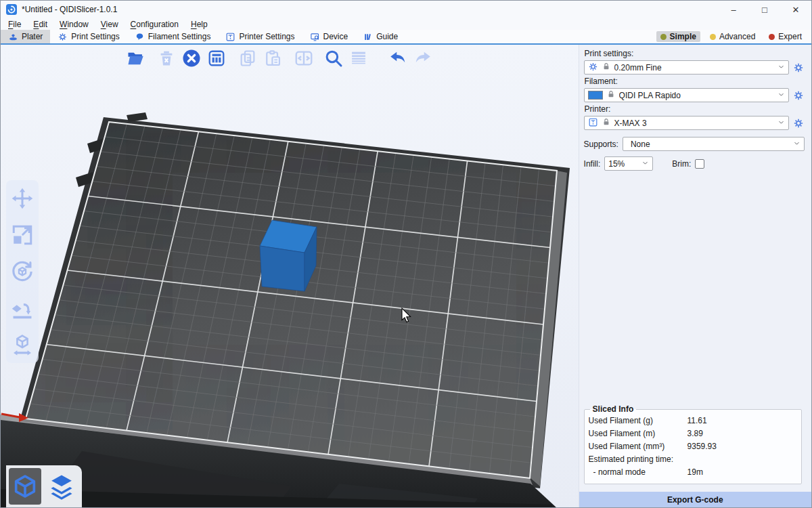 The width and height of the screenshot is (812, 508). I want to click on minimize-button: –, so click(734, 9).